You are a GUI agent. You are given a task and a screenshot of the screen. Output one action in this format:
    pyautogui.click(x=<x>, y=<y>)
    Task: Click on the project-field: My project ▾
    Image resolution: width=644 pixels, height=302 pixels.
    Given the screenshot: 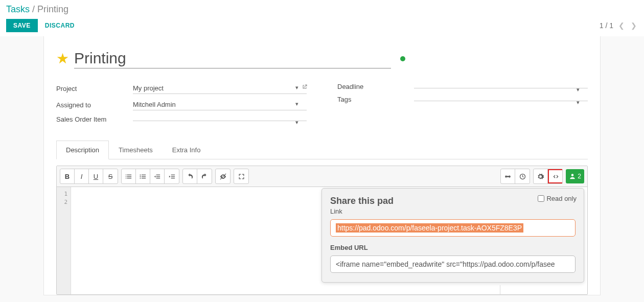 What is the action you would take?
    pyautogui.click(x=220, y=88)
    